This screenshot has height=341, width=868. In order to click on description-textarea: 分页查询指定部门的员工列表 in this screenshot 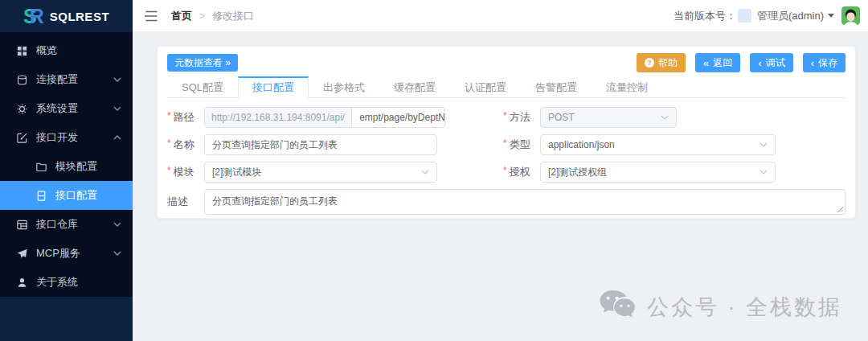, I will do `click(525, 202)`.